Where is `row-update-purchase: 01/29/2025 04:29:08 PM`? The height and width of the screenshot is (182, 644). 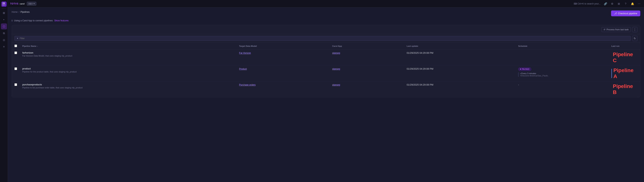 row-update-purchase: 01/29/2025 04:29:08 PM is located at coordinates (460, 89).